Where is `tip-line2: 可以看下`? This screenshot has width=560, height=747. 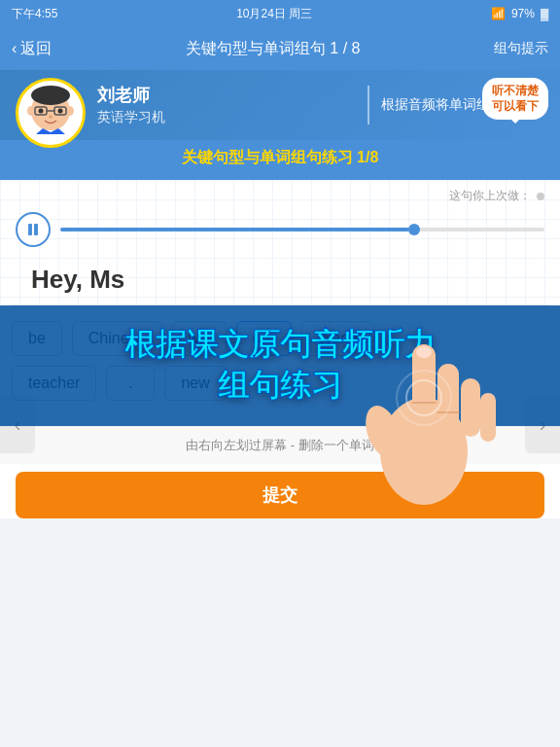
tip-line2: 可以看下 is located at coordinates (515, 106).